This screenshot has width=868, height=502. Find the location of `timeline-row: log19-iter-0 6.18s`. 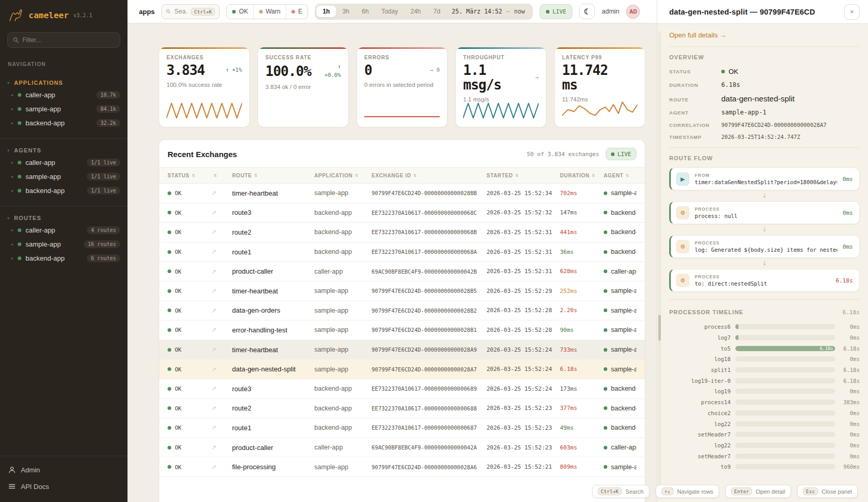

timeline-row: log19-iter-0 6.18s is located at coordinates (764, 381).